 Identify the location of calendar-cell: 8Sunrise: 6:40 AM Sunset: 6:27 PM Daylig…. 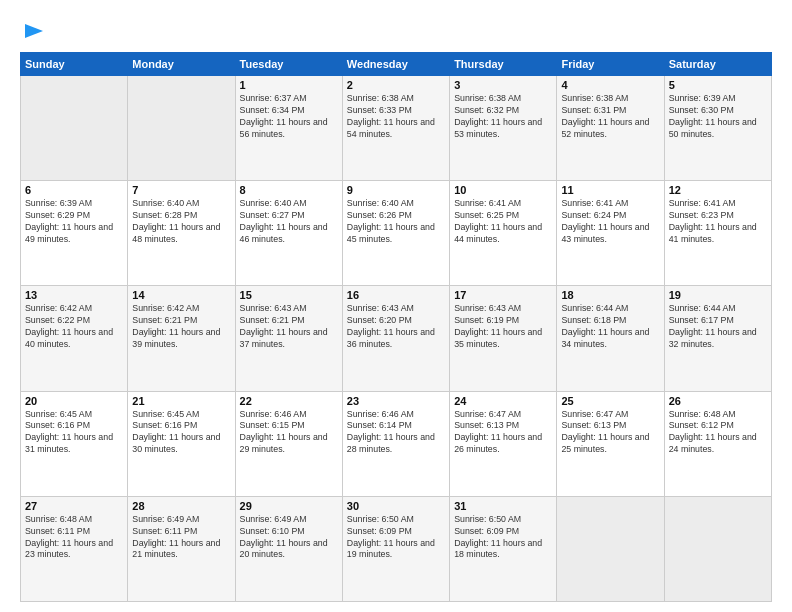
(288, 234).